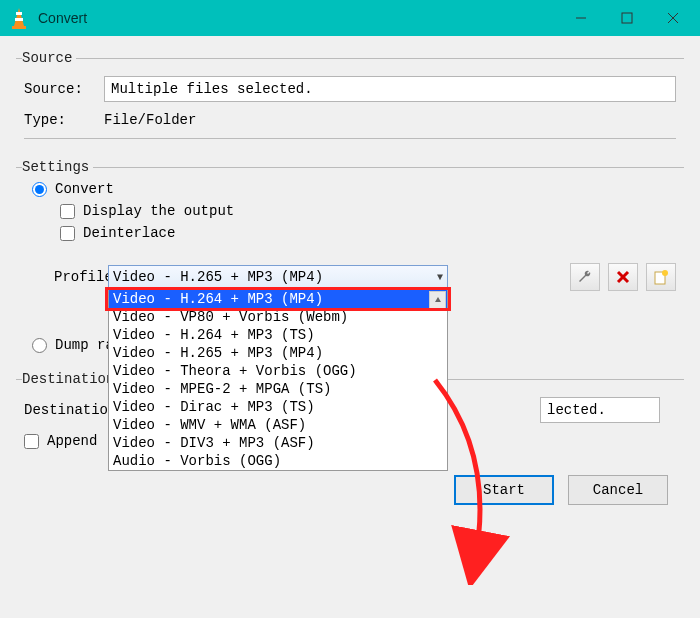 The height and width of the screenshot is (618, 700). Describe the element at coordinates (364, 233) in the screenshot. I see `deinterlace-checkbox: Deinterlace` at that location.